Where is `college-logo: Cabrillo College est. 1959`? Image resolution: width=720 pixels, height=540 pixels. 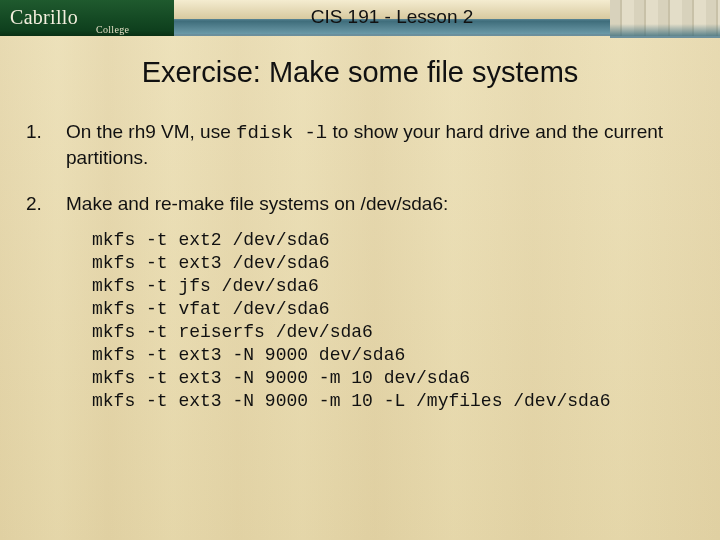
college-logo: Cabrillo College est. 1959 is located at coordinates (87, 18).